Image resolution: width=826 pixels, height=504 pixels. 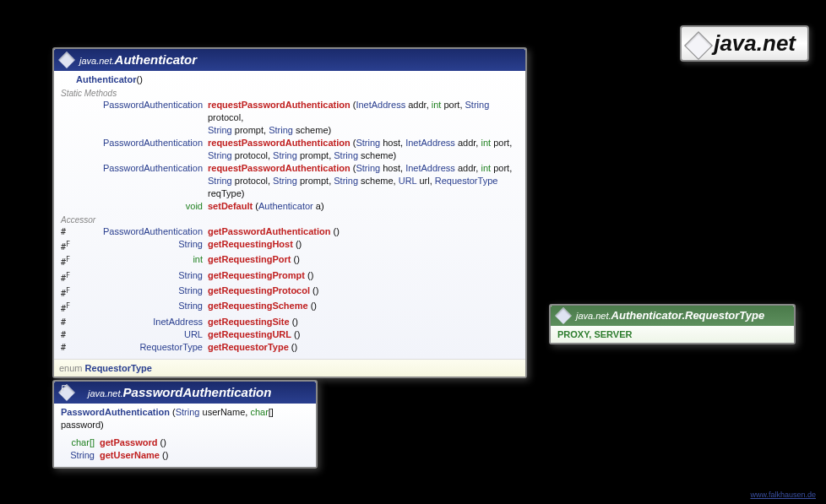 I want to click on method-name: getRequestingPrompt, so click(x=257, y=275).